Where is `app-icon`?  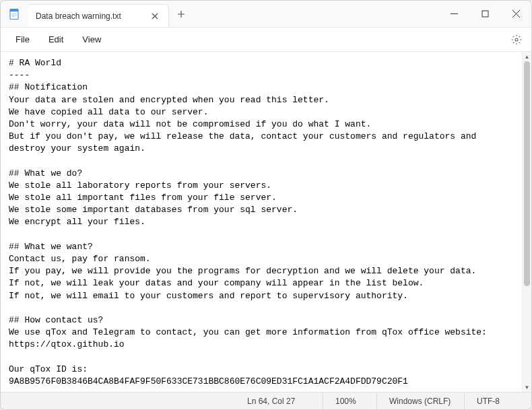
app-icon is located at coordinates (14, 13).